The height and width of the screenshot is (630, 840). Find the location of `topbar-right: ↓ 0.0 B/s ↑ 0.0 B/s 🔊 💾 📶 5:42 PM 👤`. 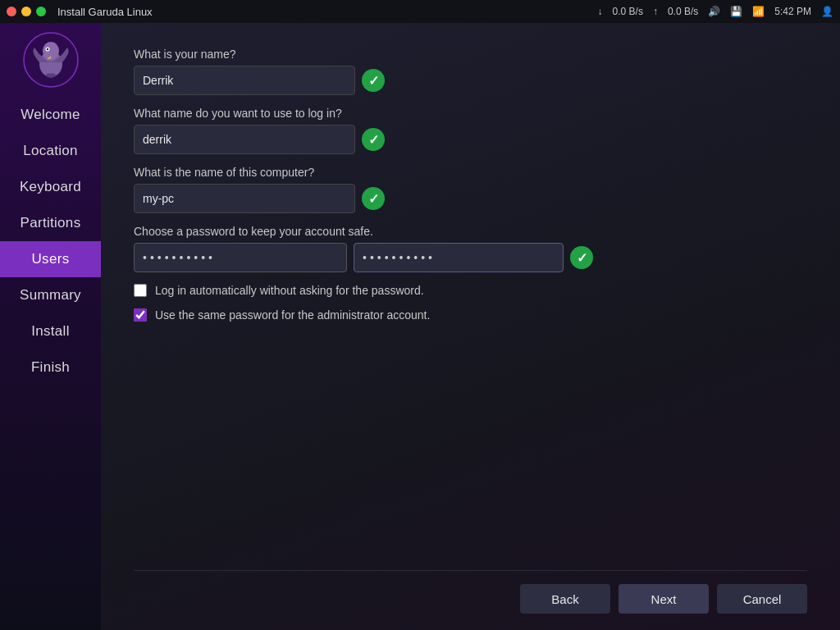

topbar-right: ↓ 0.0 B/s ↑ 0.0 B/s 🔊 💾 📶 5:42 PM 👤 is located at coordinates (715, 11).